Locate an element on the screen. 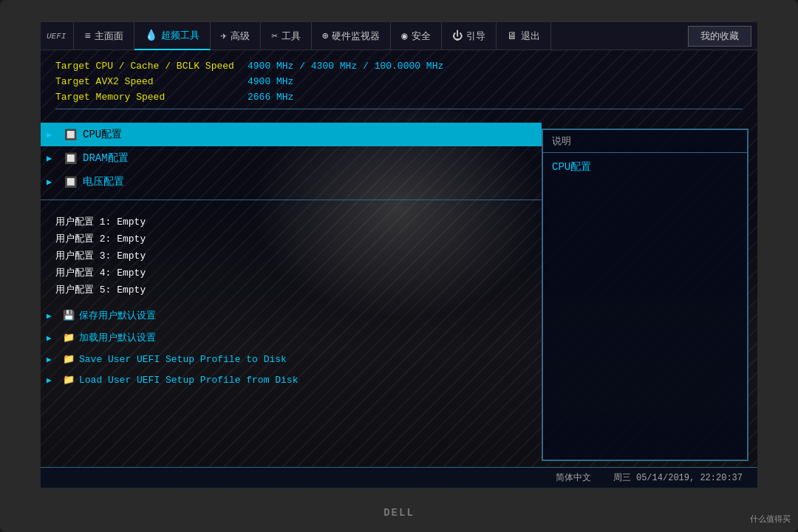  right-panel-content: CPU配置 is located at coordinates (645, 167).